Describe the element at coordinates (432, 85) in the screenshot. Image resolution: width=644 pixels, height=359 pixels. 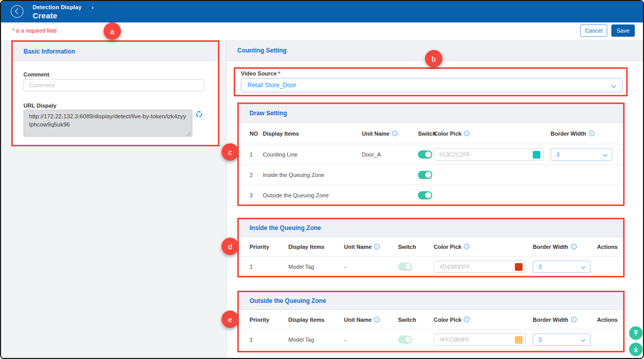
I see `video-source-select: Retail Store_Door` at that location.